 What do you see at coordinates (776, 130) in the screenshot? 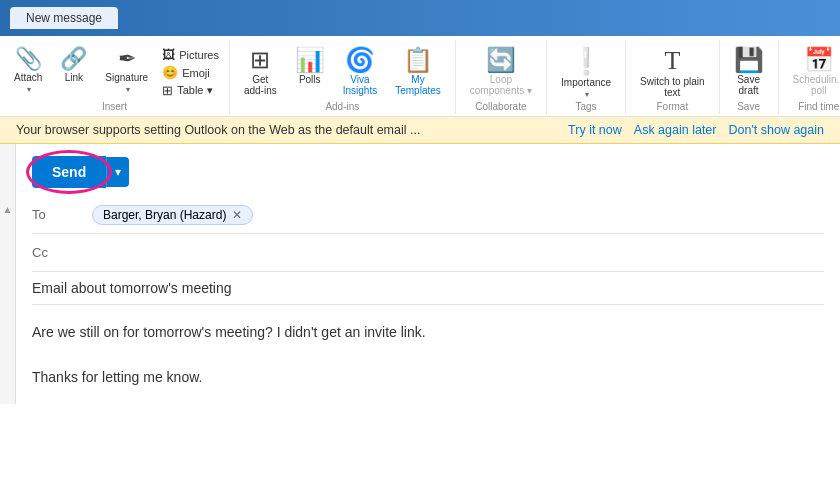
I see `dont-show-again-link: Don't show again` at bounding box center [776, 130].